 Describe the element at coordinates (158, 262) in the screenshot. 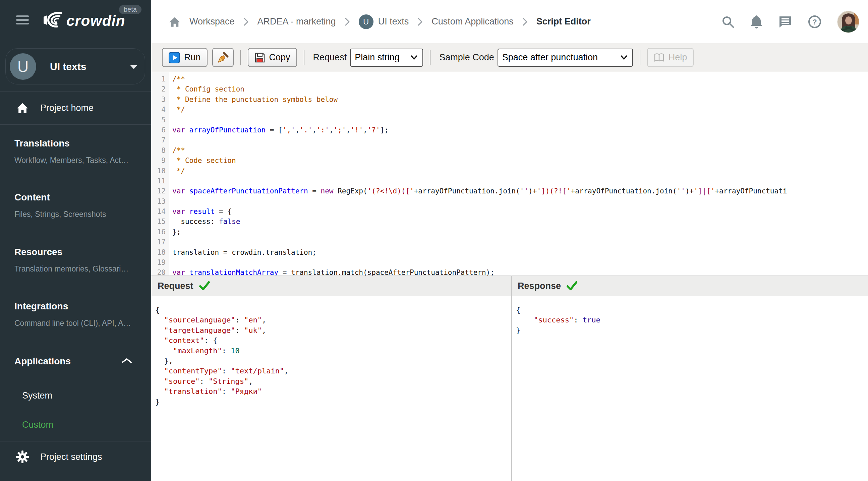

I see `line-number: 19` at that location.